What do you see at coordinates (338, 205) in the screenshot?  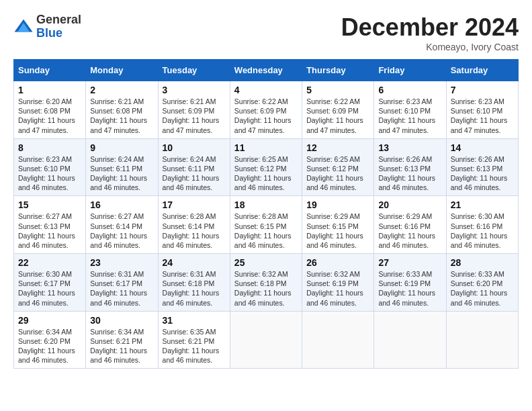 I see `day-number: 19` at bounding box center [338, 205].